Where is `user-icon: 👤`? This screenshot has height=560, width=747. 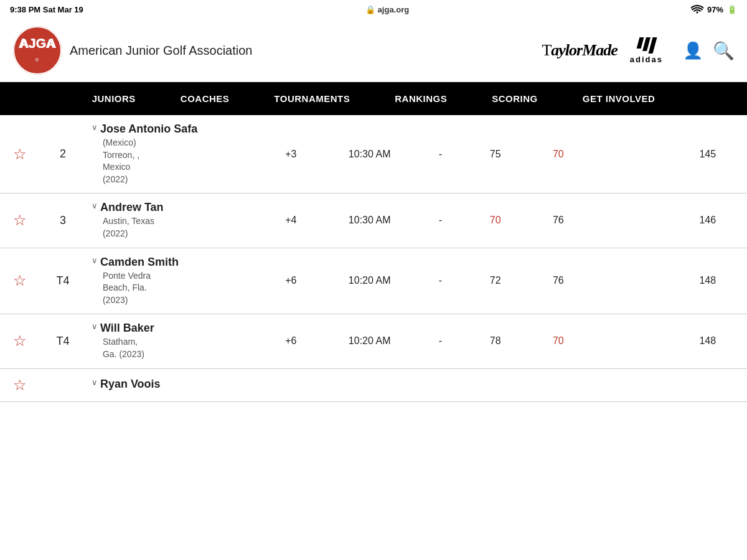
user-icon: 👤 is located at coordinates (693, 51).